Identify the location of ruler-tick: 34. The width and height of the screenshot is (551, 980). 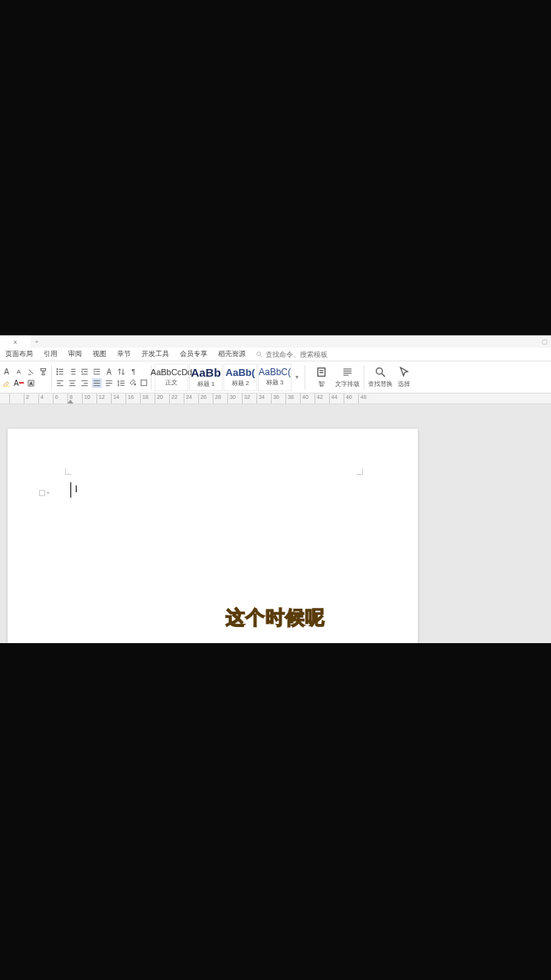
(263, 398).